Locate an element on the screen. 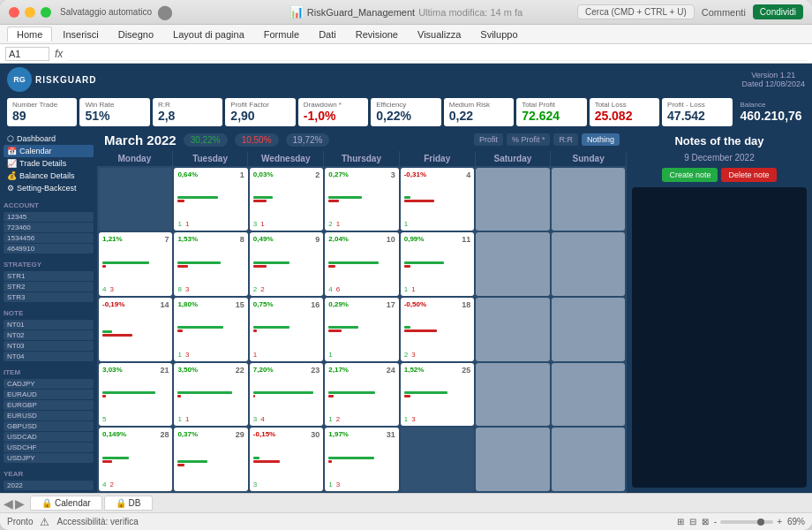  calendar-cell-18: -0,50%1823 is located at coordinates (438, 329).